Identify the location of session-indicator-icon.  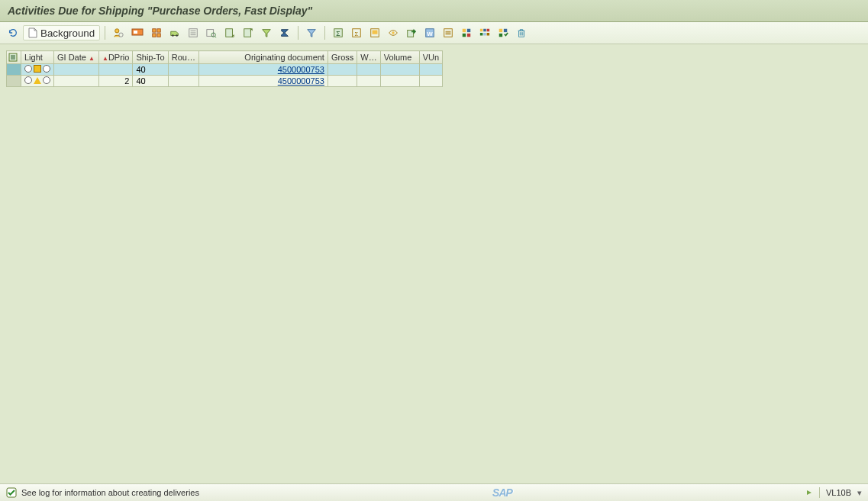
(809, 493).